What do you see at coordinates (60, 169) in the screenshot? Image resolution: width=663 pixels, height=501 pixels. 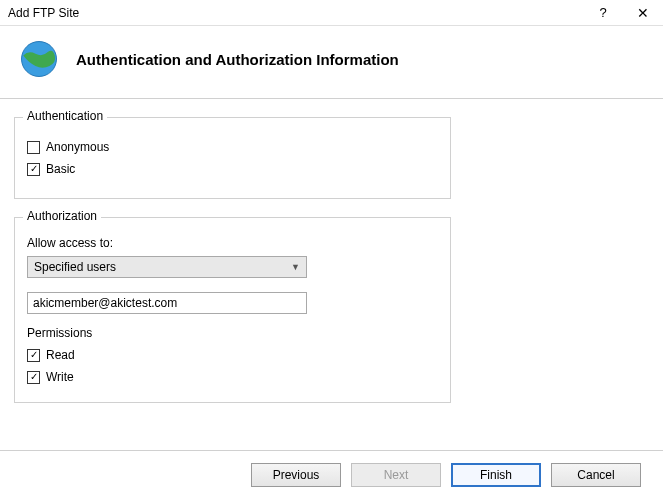 I see `basic-label: Basic` at bounding box center [60, 169].